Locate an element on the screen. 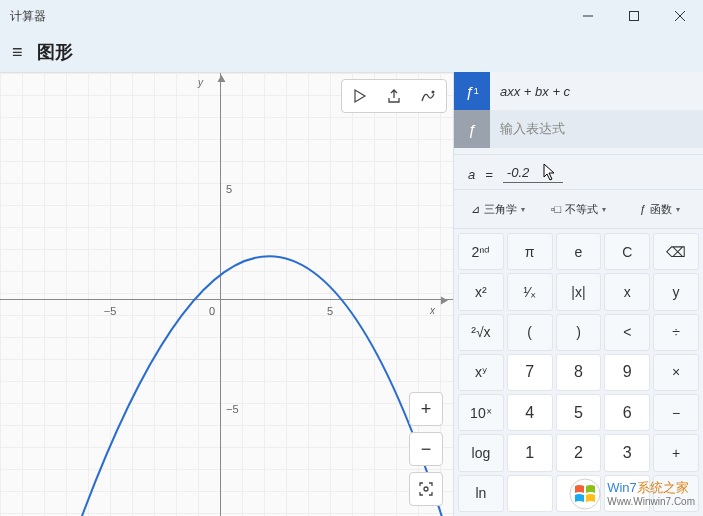 The image size is (703, 516). y-axis-label: y is located at coordinates (200, 82).